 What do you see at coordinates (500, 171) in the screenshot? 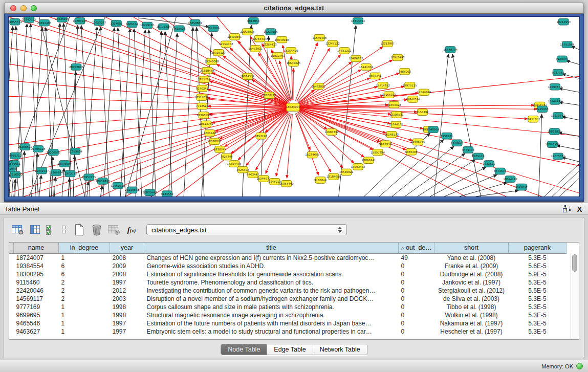
I see `graph-node: 8471676` at bounding box center [500, 171].